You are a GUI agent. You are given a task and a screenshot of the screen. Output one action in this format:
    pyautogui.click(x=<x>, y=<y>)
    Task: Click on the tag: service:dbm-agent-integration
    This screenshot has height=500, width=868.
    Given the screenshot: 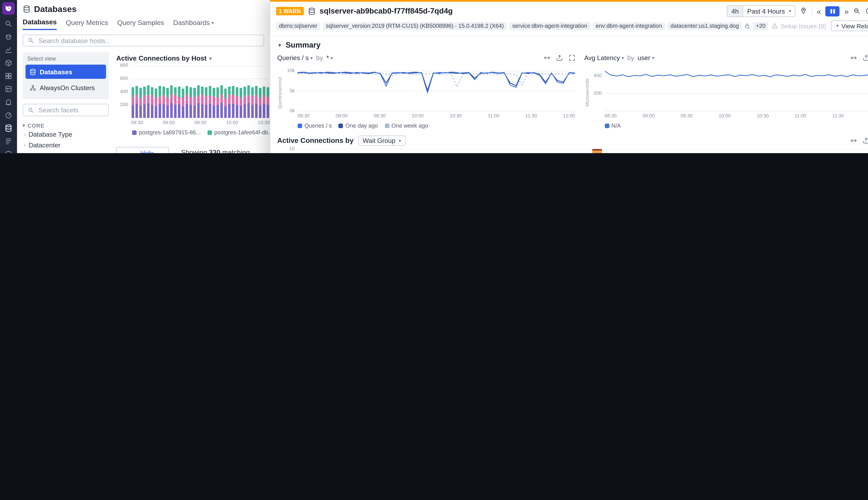 What is the action you would take?
    pyautogui.click(x=550, y=26)
    